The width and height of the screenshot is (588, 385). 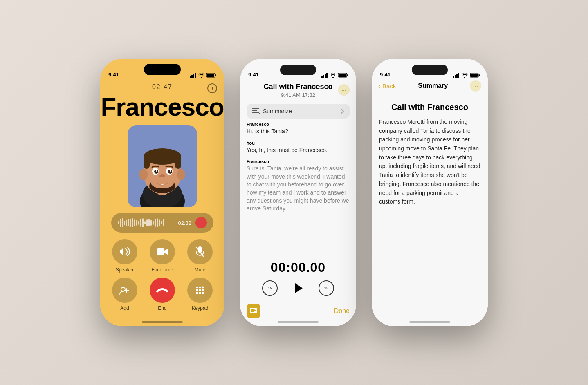 What do you see at coordinates (298, 278) in the screenshot?
I see `playback-section: 00:00.00 15 15` at bounding box center [298, 278].